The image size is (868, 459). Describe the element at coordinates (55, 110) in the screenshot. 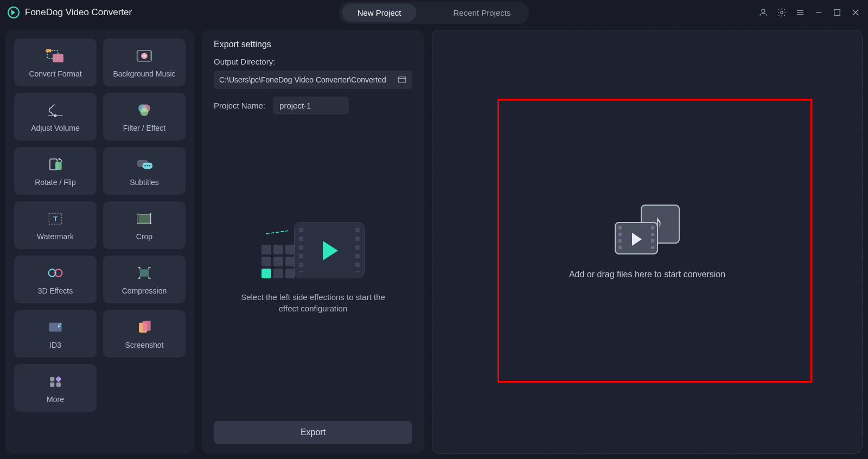

I see `adjust-volume-icon` at that location.